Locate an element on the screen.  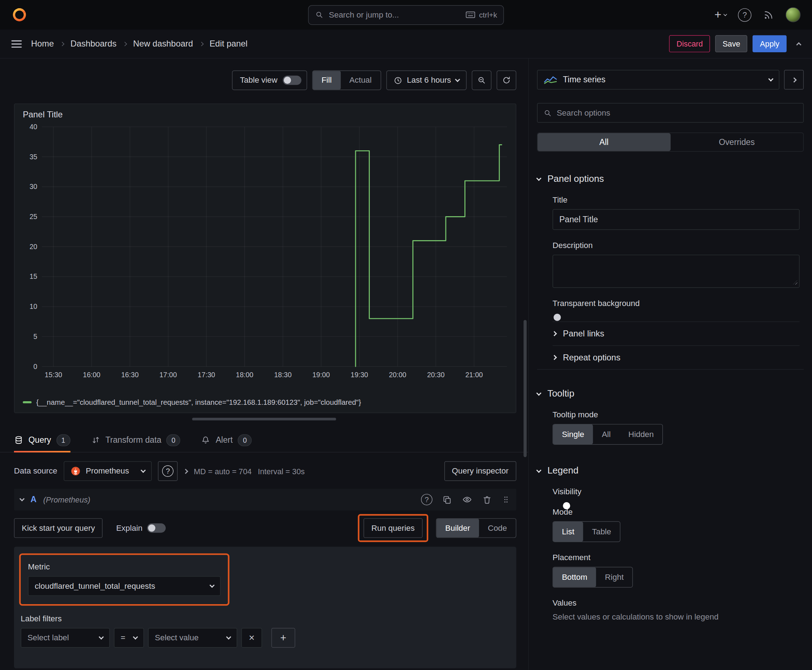
query-help-icon: ? is located at coordinates (427, 499).